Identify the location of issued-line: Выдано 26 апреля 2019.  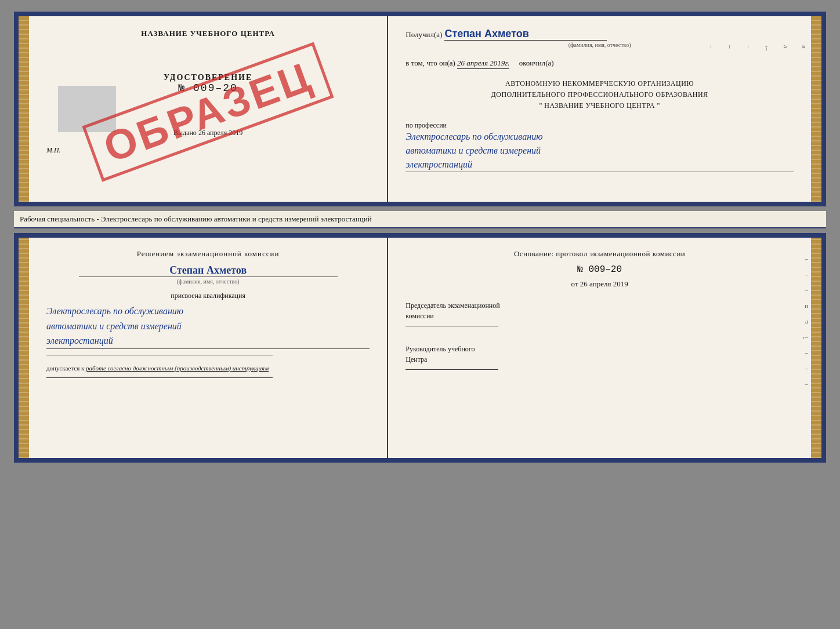
(208, 133).